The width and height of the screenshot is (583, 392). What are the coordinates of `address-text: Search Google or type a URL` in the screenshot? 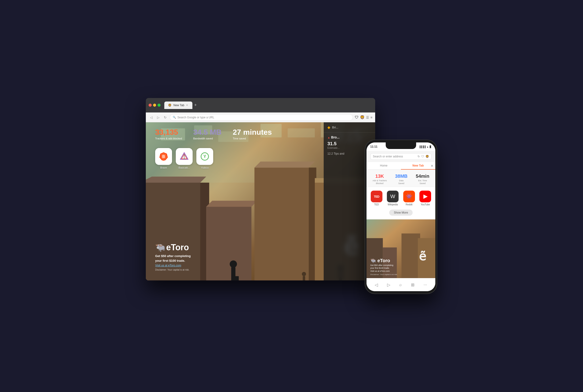 It's located at (196, 118).